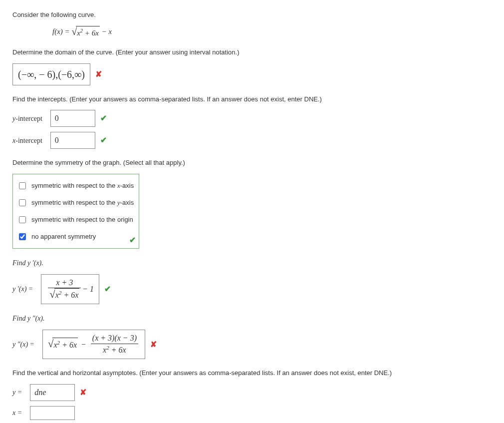 This screenshot has width=504, height=423. I want to click on x-intercept-label: x-intercept, so click(27, 141).